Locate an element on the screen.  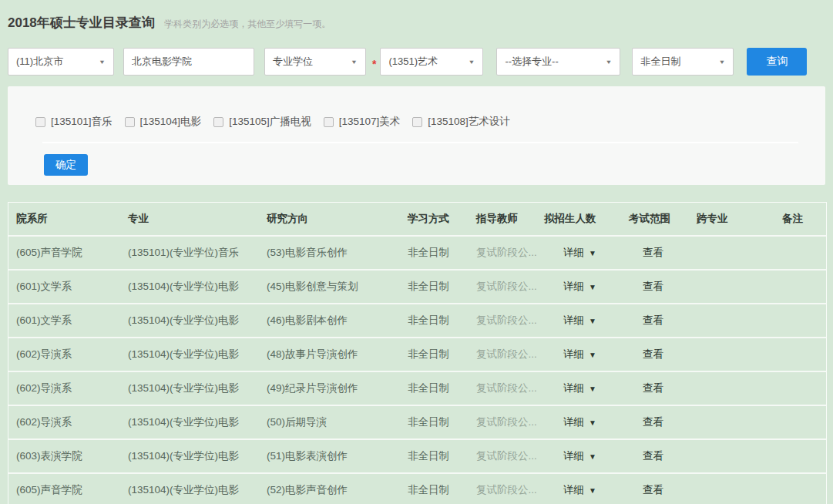
page-title: 2018年硕士专业目录查询 is located at coordinates (82, 23).